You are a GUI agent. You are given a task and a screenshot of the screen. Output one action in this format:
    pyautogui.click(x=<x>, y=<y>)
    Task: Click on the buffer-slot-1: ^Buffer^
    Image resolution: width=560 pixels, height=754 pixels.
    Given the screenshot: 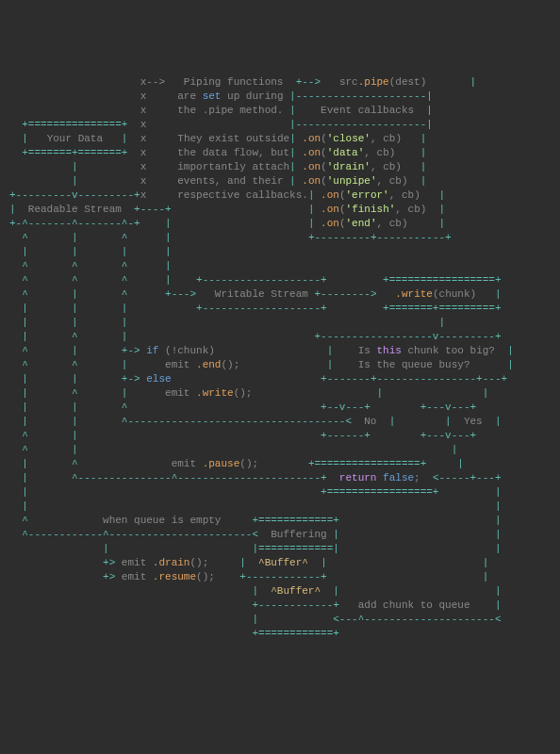 What is the action you would take?
    pyautogui.click(x=283, y=563)
    